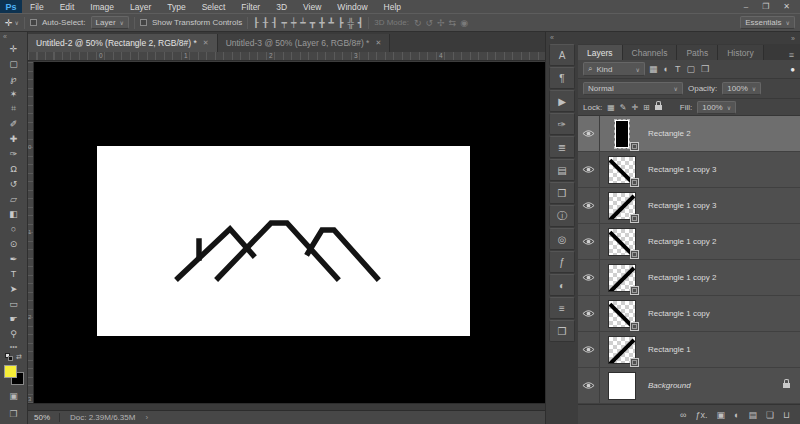 The image size is (800, 424). I want to click on tool-button: T, so click(14, 274).